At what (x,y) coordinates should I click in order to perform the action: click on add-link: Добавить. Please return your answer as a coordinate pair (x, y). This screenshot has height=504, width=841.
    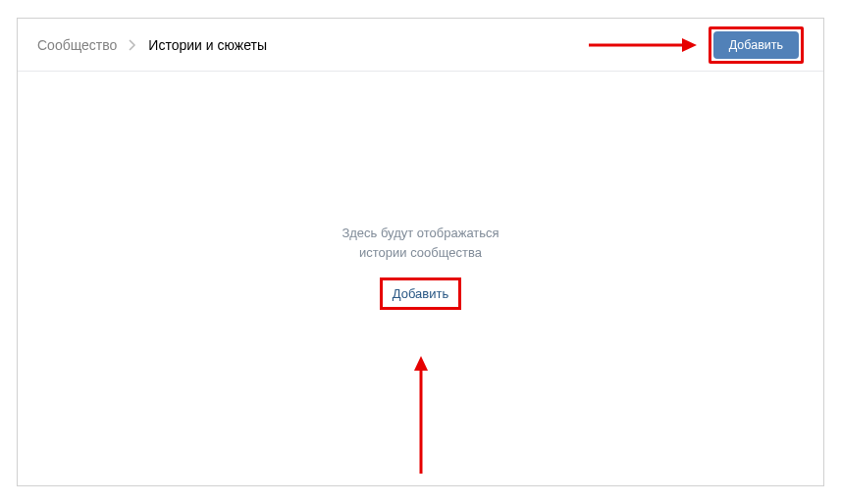
    Looking at the image, I should click on (420, 294).